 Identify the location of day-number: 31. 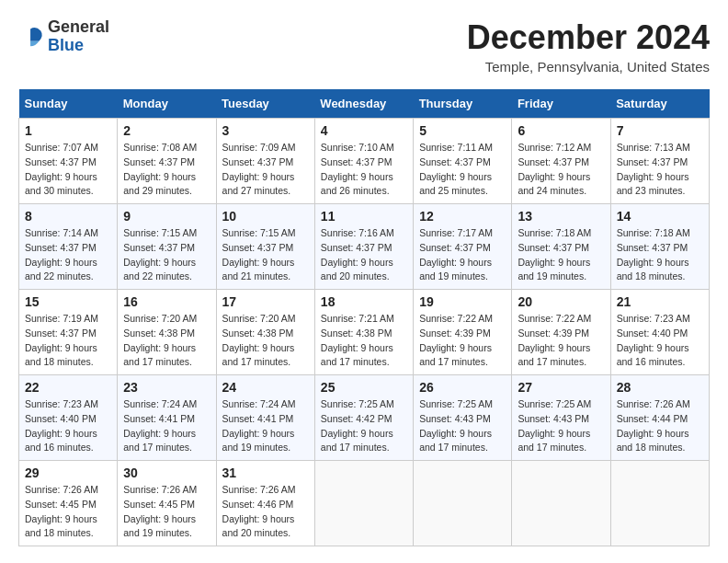
(266, 473).